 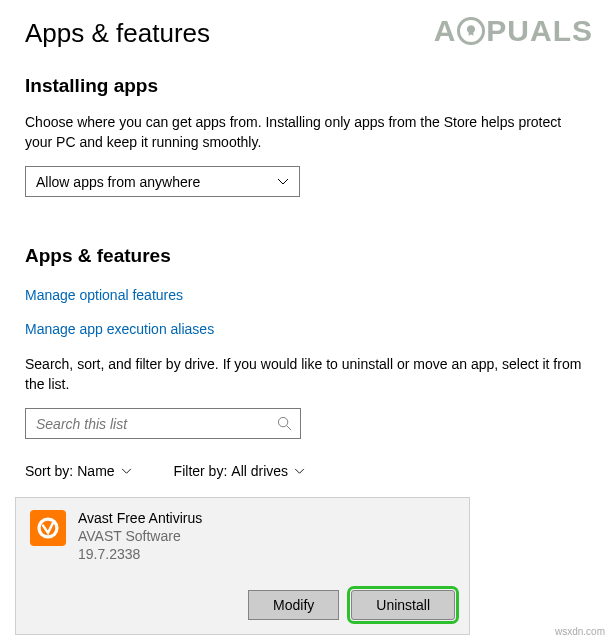 I want to click on sort-by-label: Sort by:, so click(x=49, y=471).